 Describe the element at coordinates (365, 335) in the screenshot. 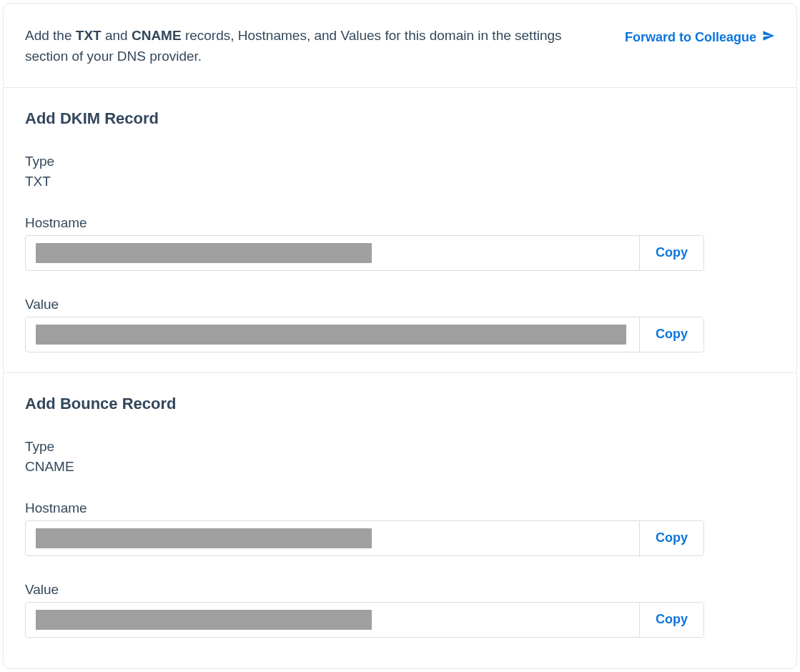

I see `dkim-value-row: Copy` at that location.